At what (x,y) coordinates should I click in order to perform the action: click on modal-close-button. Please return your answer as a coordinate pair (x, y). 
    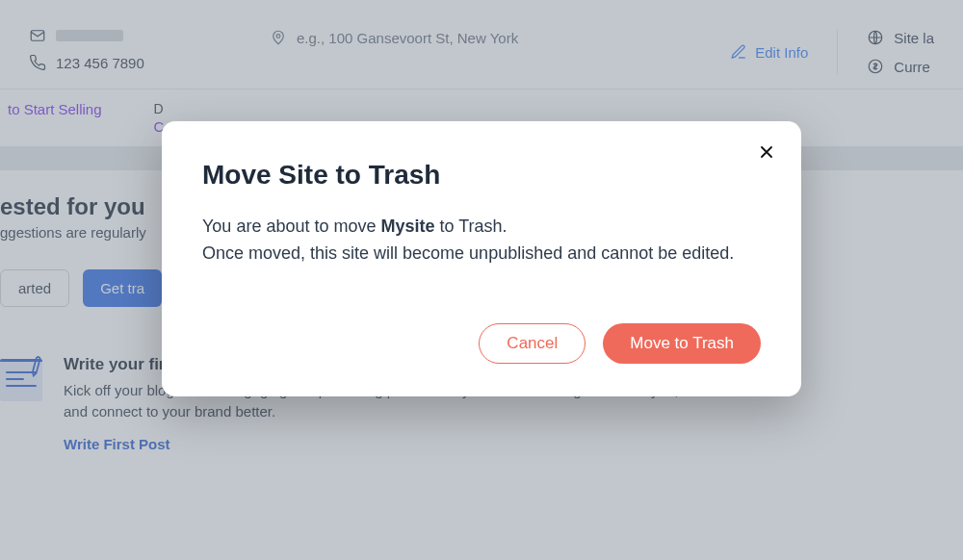
    Looking at the image, I should click on (767, 152).